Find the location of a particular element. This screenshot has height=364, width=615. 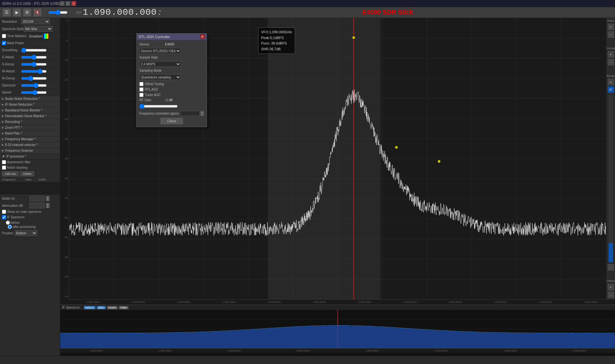

if-spectrum-checkbox is located at coordinates (4, 217).